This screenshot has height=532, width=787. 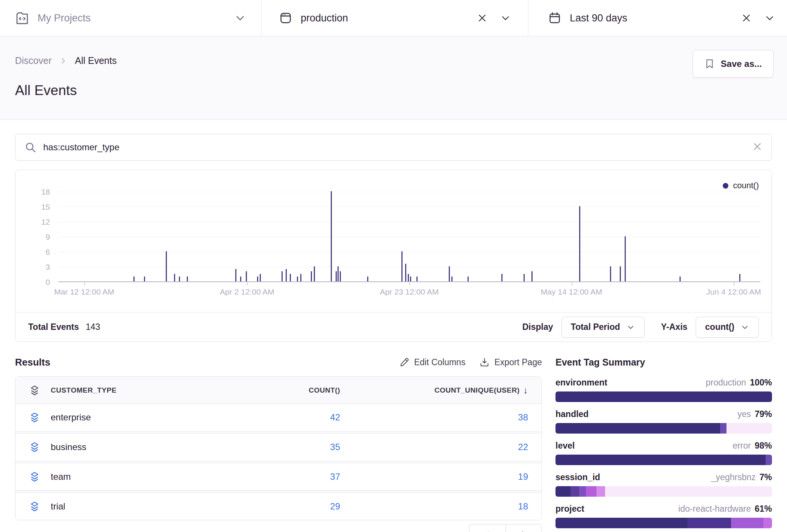 I want to click on count-unique-value-link: 18, so click(x=523, y=506).